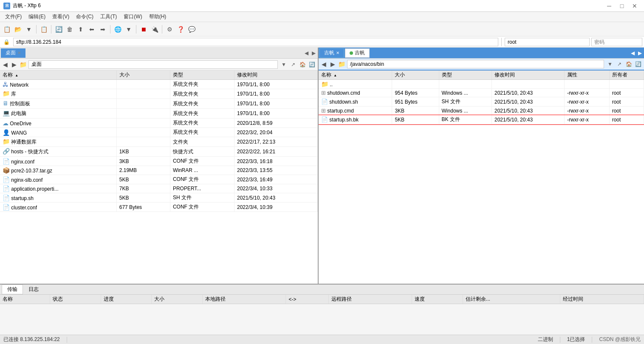 The height and width of the screenshot is (344, 644). I want to click on table-row: 📄 shutdown.sh 951 Bytes SH 文件 2021/5/10,…, so click(481, 102).